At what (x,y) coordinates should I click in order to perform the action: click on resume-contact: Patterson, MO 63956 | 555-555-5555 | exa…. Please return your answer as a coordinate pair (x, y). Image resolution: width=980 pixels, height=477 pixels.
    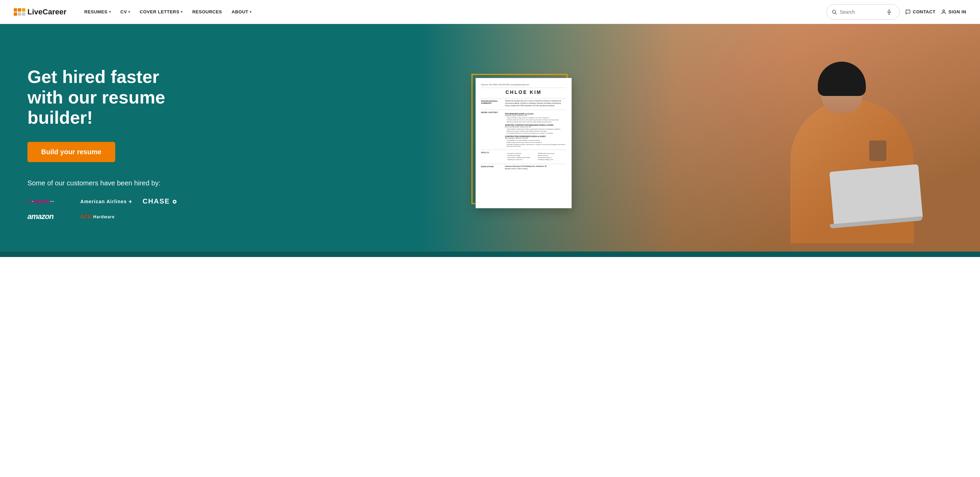
    Looking at the image, I should click on (523, 84).